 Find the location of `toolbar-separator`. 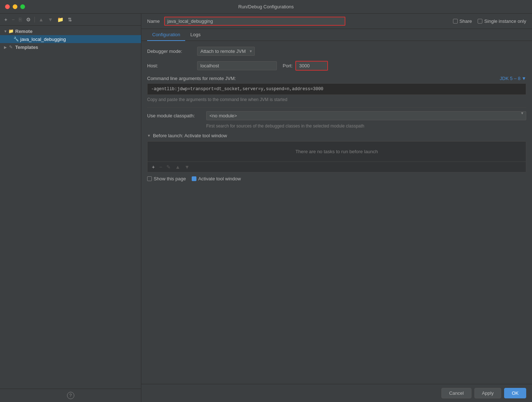

toolbar-separator is located at coordinates (35, 20).